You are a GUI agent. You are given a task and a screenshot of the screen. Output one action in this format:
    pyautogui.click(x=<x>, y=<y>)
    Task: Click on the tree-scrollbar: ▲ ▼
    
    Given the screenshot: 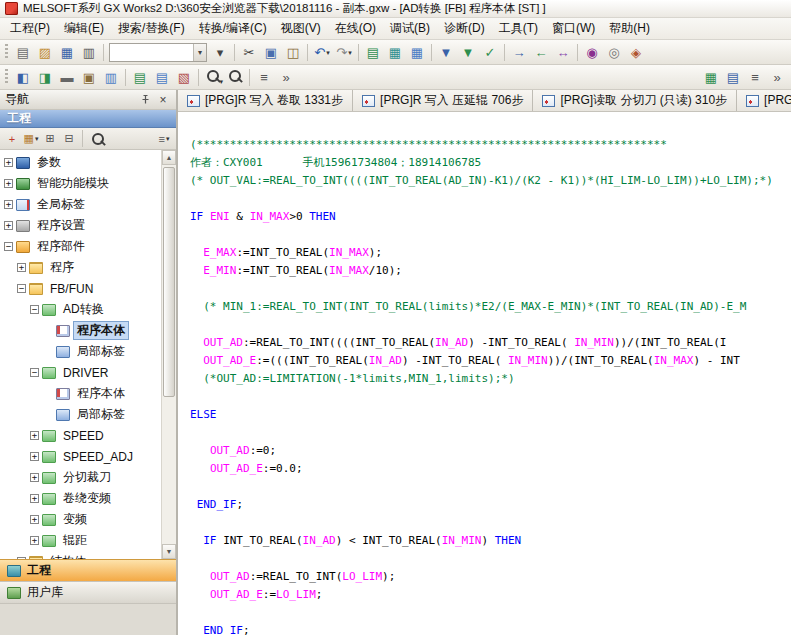 What is the action you would take?
    pyautogui.click(x=168, y=354)
    